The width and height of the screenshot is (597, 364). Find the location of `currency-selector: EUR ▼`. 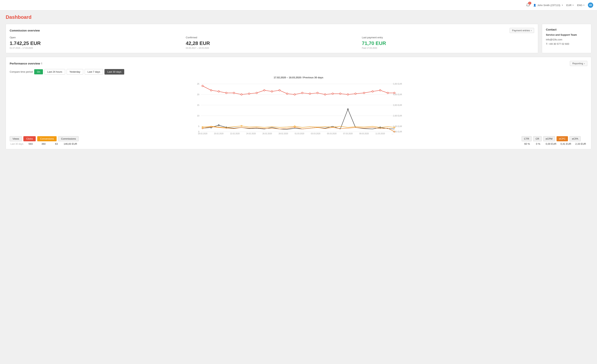

currency-selector: EUR ▼ is located at coordinates (570, 5).